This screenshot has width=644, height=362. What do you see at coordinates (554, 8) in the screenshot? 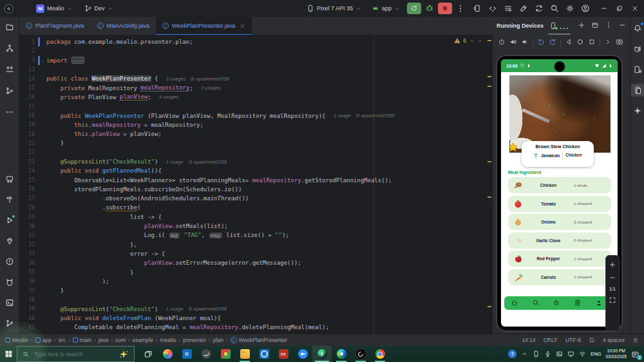
I see `search-icon` at bounding box center [554, 8].